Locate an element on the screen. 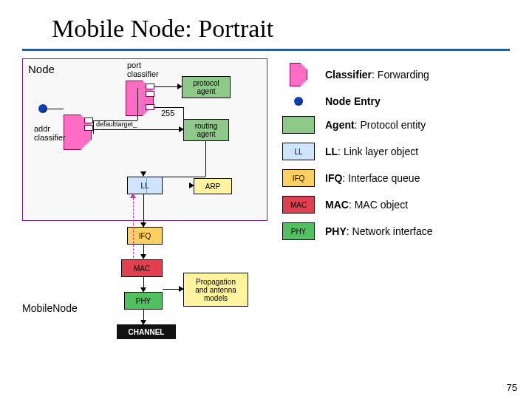  protocol-agent-box: protocolagent is located at coordinates (206, 87).